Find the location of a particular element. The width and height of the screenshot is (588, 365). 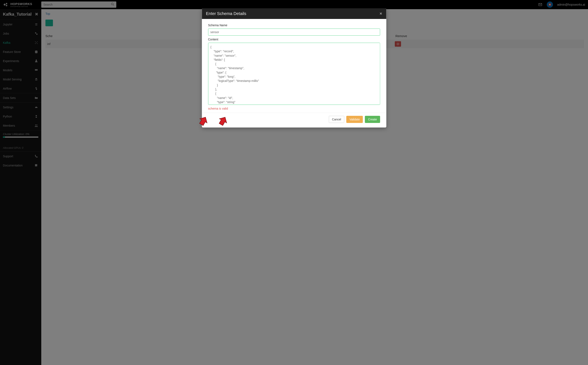

modal-title: Enter Schema Details is located at coordinates (226, 14).